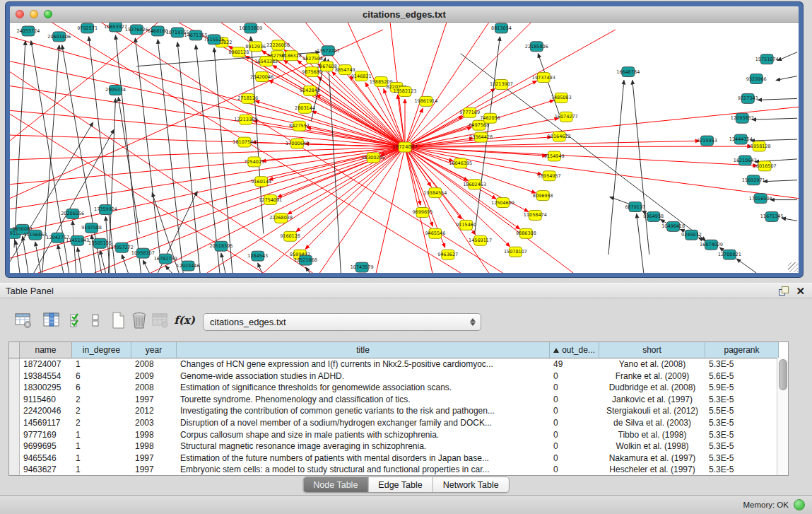 This screenshot has height=514, width=812. Describe the element at coordinates (399, 469) in the screenshot. I see `table-row: 946362711997Embryonic stem cells: a mode…` at that location.